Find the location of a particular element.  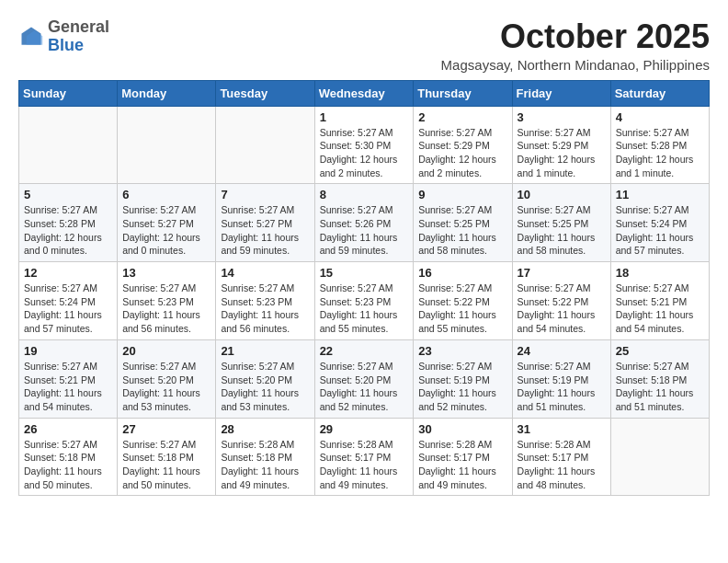

table-row: 12Sunrise: 5:27 AMSunset: 5:24 PMDayligh… is located at coordinates (68, 302).